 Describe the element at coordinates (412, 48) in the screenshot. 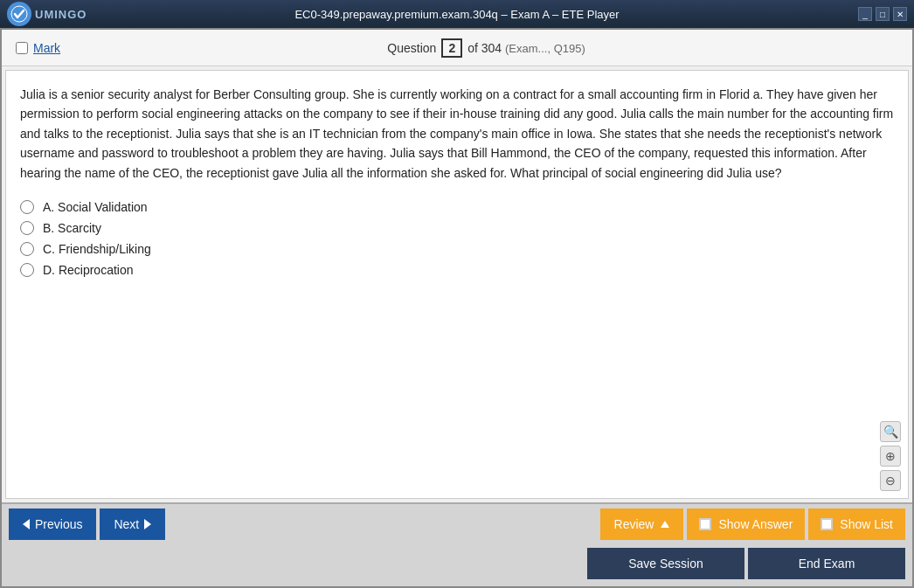

I see `question-label: Question` at that location.